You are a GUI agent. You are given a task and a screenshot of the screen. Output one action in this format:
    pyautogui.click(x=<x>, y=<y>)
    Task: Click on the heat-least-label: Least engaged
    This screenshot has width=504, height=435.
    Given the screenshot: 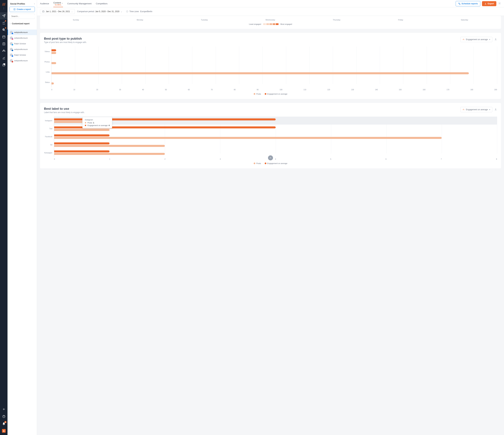 What is the action you would take?
    pyautogui.click(x=255, y=24)
    